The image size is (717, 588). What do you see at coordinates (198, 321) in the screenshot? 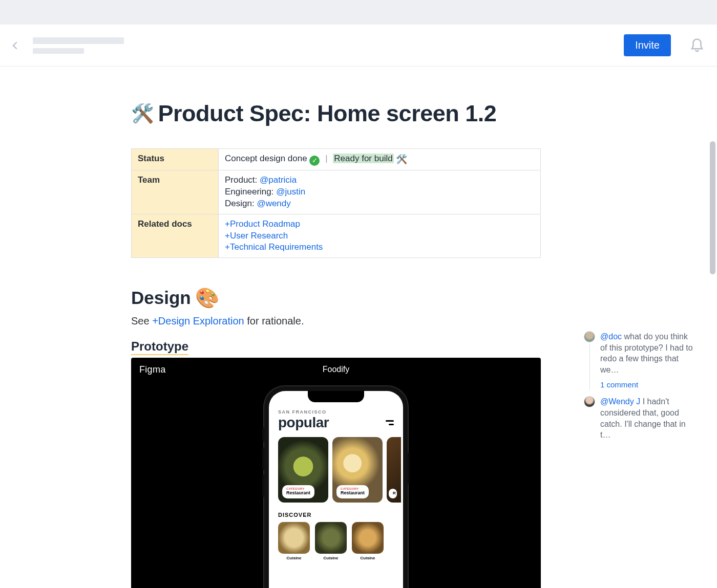
I see `doc-link: +Design Exploration` at bounding box center [198, 321].